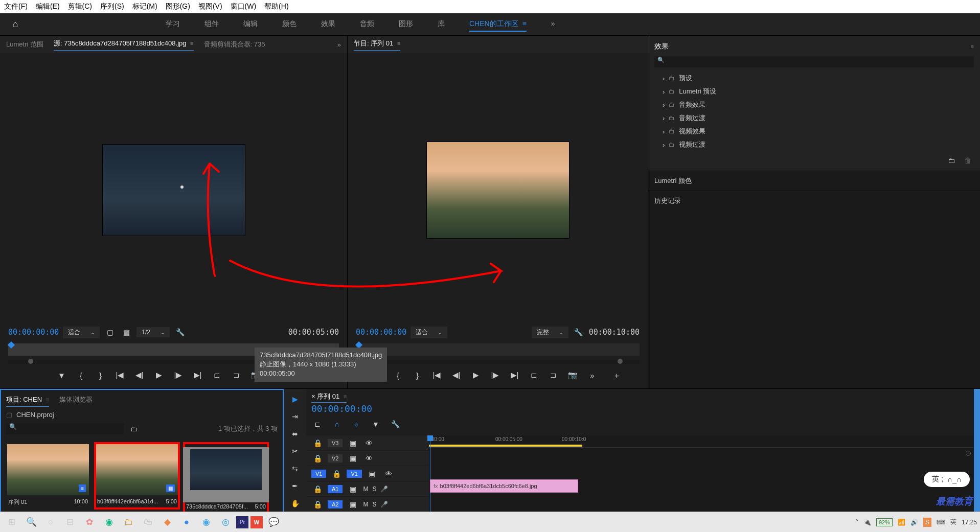  Describe the element at coordinates (814, 181) in the screenshot. I see `lumetri-color-panel: Lumetri 颜色` at that location.